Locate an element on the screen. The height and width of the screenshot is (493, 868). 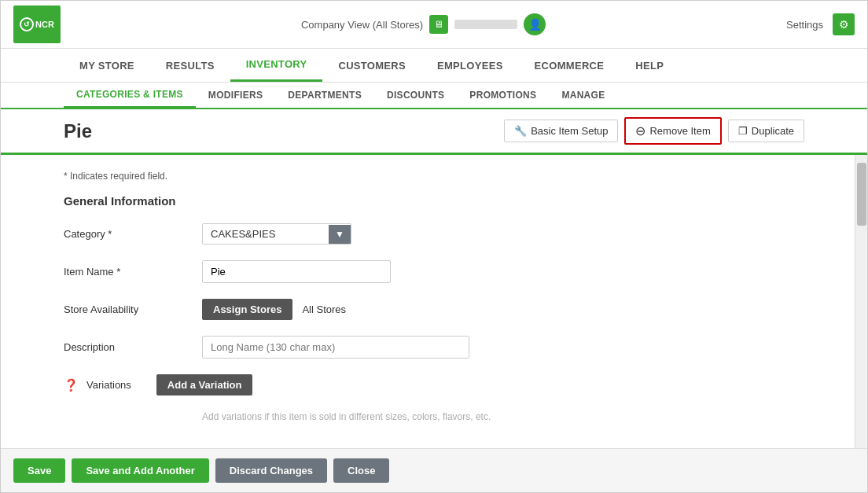
wrench-icon: 🔧 is located at coordinates (520, 131).